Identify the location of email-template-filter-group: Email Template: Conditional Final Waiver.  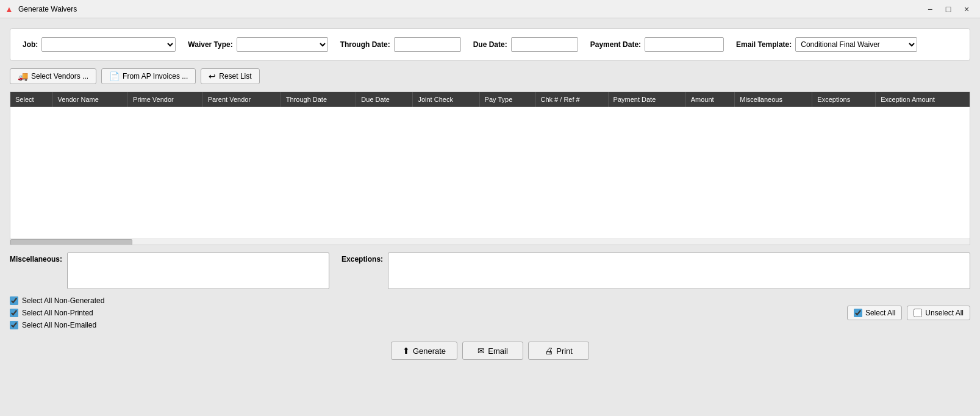
(827, 45).